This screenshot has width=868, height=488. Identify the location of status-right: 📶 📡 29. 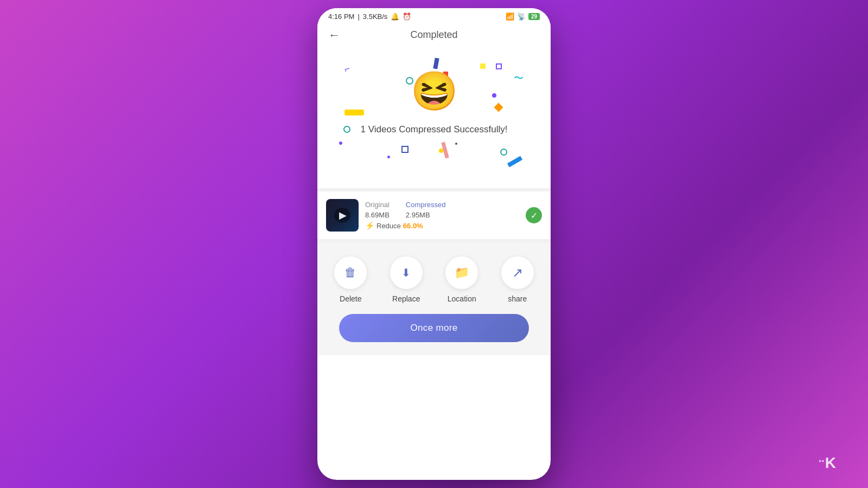
(523, 16).